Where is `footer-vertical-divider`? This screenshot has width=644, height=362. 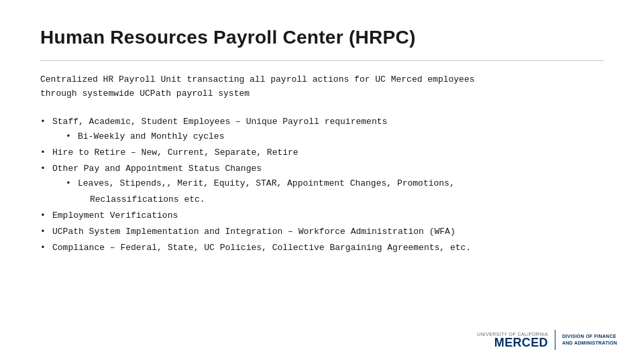
footer-vertical-divider is located at coordinates (555, 340).